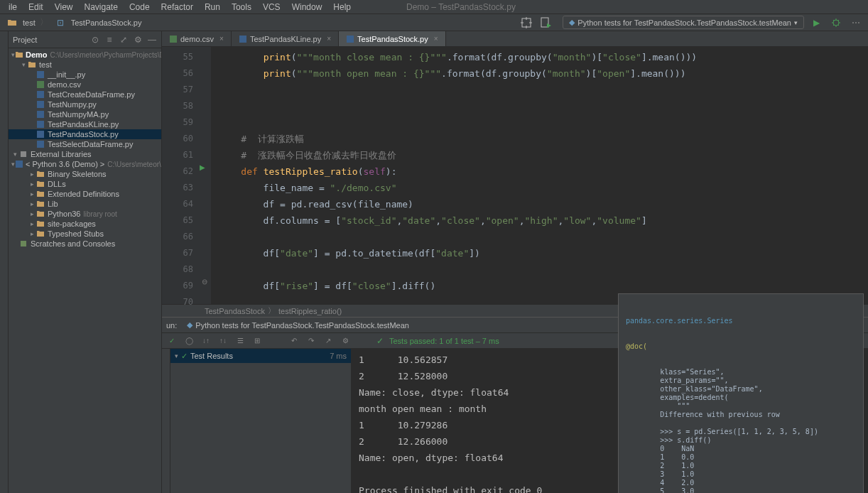 This screenshot has width=868, height=493. Describe the element at coordinates (13, 7) in the screenshot. I see `menu-file: ile` at that location.